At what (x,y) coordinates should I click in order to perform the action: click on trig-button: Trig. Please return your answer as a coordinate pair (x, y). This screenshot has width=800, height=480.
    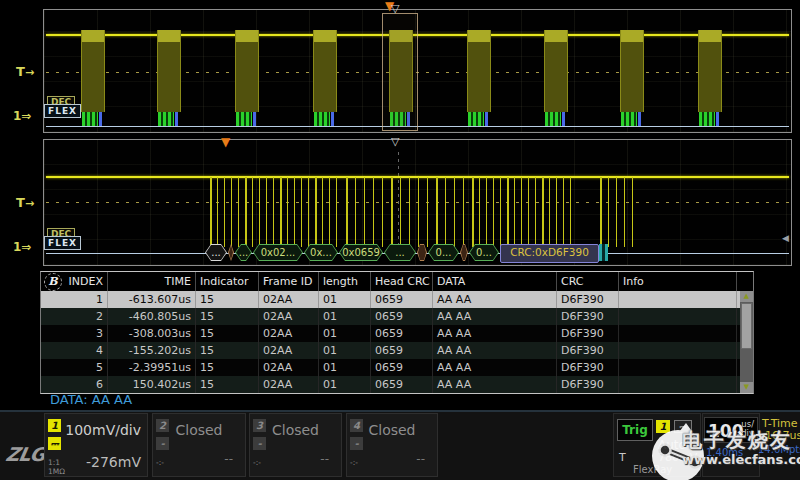
    Looking at the image, I should click on (635, 430).